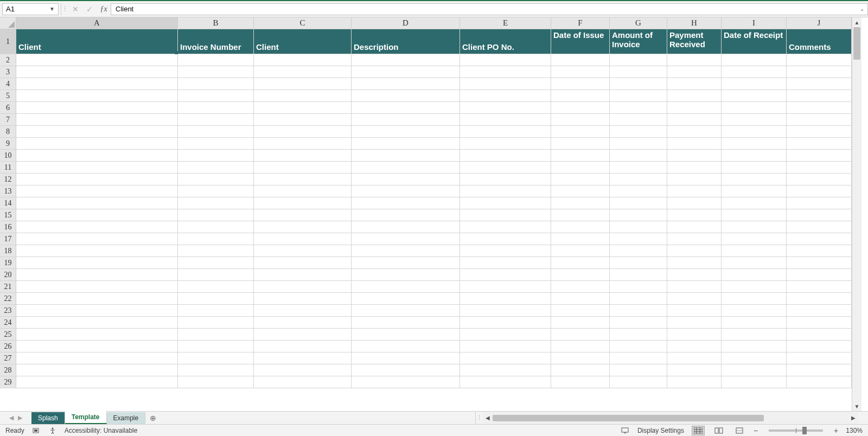 This screenshot has height=436, width=868. Describe the element at coordinates (857, 406) in the screenshot. I see `scroll-down-button: ▼` at that location.